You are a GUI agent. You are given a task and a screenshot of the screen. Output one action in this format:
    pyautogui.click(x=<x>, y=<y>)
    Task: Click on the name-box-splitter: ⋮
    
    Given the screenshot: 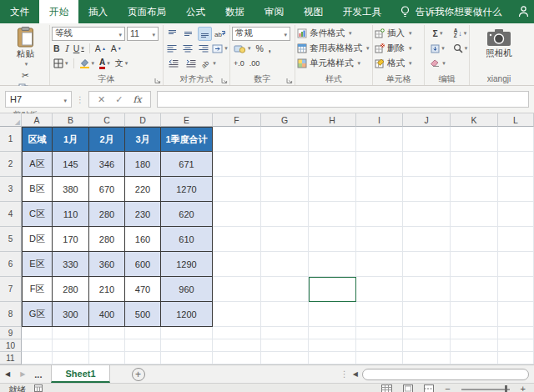 What is the action you would take?
    pyautogui.click(x=80, y=100)
    